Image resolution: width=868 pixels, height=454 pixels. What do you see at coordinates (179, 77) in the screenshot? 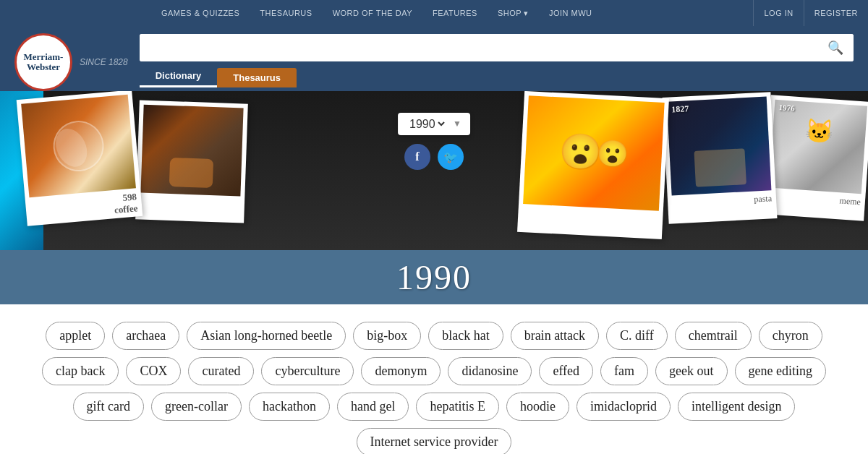
I see `tab-dictionary: Dictionary` at bounding box center [179, 77].